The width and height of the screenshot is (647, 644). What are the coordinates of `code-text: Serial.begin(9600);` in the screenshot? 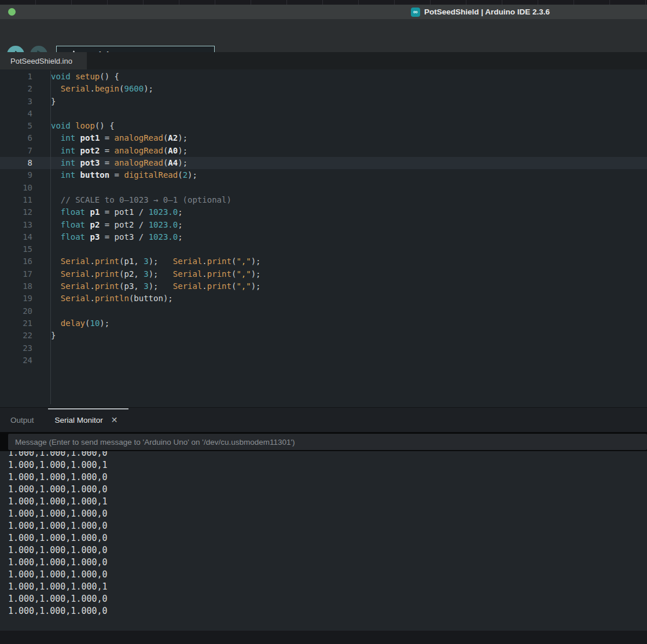 It's located at (102, 89).